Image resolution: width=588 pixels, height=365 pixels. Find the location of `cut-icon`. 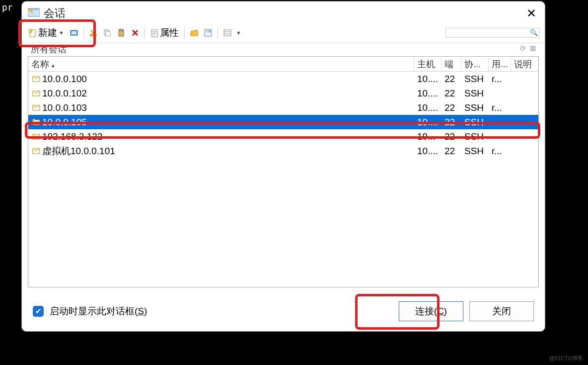

cut-icon is located at coordinates (93, 33).